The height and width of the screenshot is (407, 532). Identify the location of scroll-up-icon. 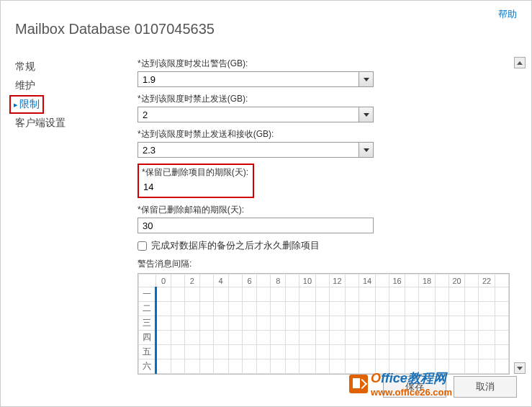
(520, 63).